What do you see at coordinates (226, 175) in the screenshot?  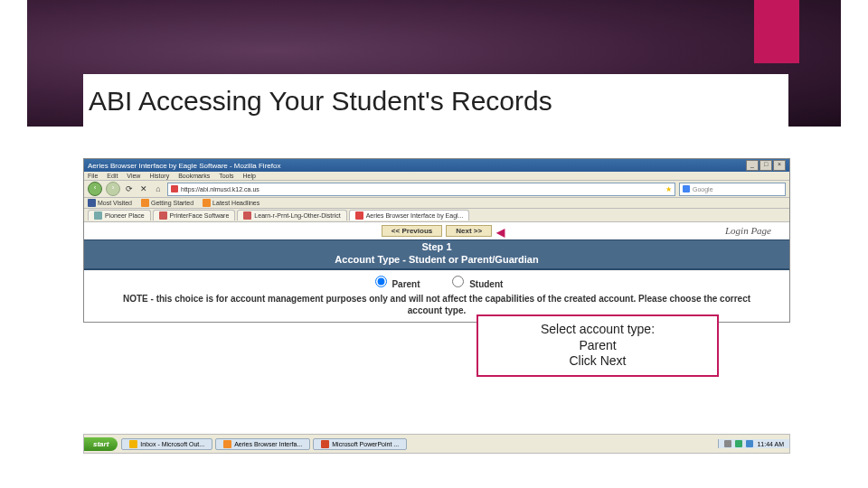 I see `menu-tools: Tools` at bounding box center [226, 175].